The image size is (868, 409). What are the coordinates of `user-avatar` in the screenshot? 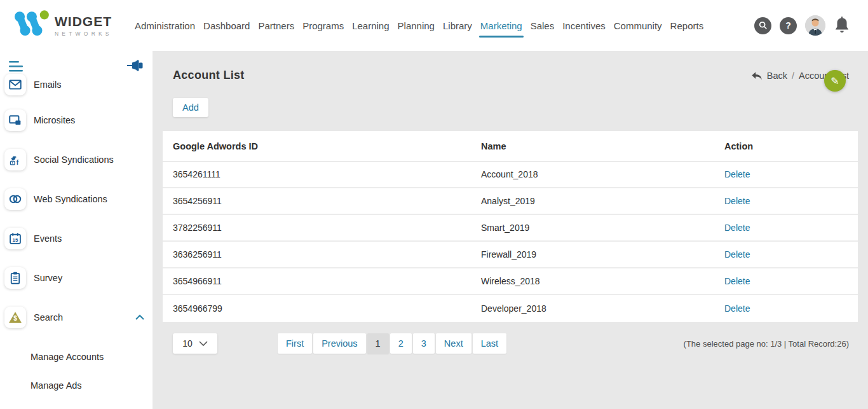 It's located at (815, 25).